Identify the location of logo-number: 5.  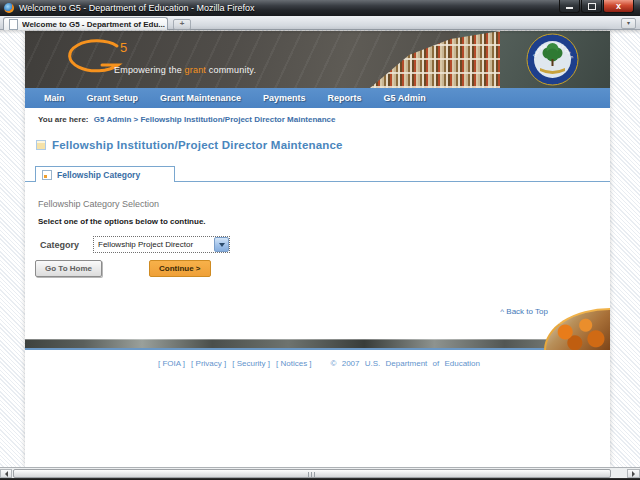
(124, 48).